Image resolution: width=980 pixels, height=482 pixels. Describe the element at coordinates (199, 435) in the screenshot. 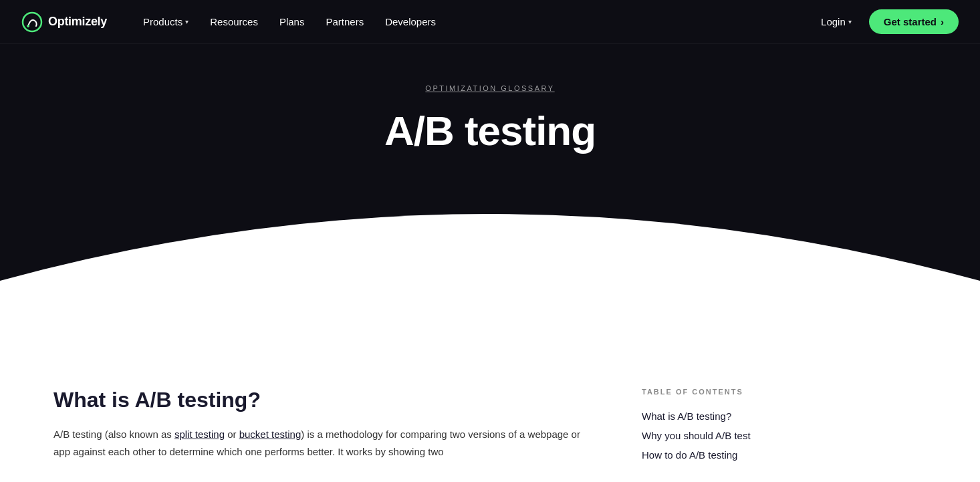

I see `split-testing-link: split testing` at that location.